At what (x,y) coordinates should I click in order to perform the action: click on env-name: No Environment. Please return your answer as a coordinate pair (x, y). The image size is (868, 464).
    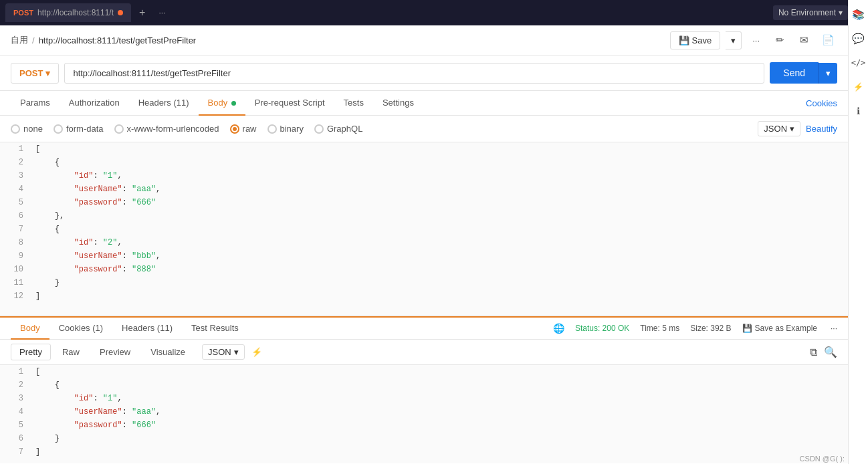
    Looking at the image, I should click on (807, 13).